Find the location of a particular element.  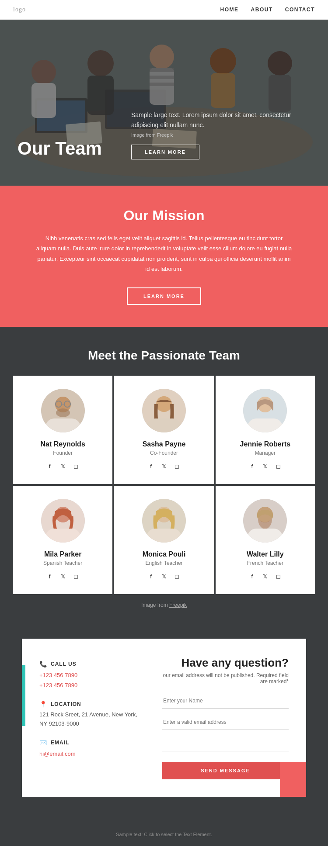

team-card-nat: Nat Reynolds Founder f 𝕏 ◻ is located at coordinates (63, 430).